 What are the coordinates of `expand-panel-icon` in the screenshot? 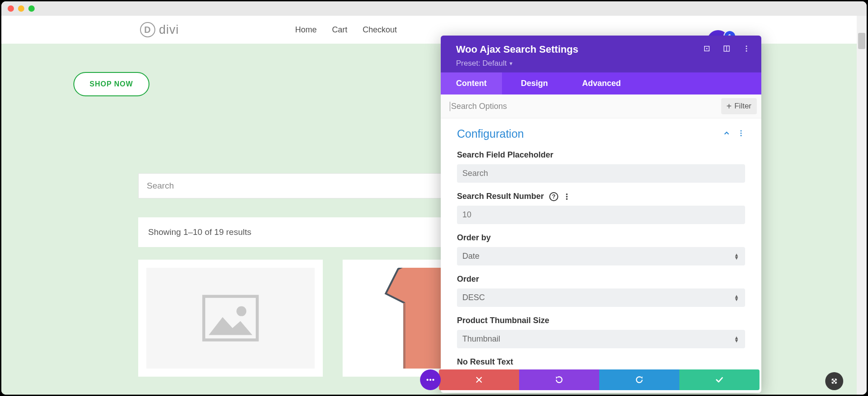 It's located at (707, 50).